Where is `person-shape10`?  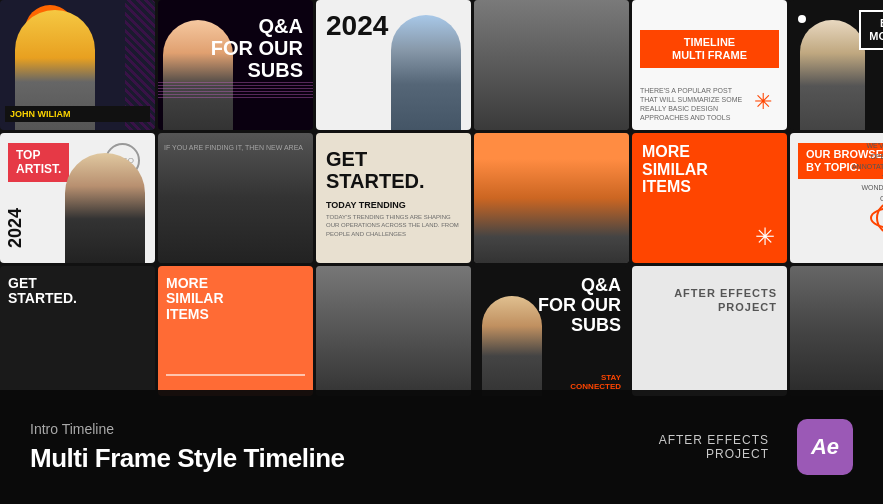
person-shape10 is located at coordinates (552, 198).